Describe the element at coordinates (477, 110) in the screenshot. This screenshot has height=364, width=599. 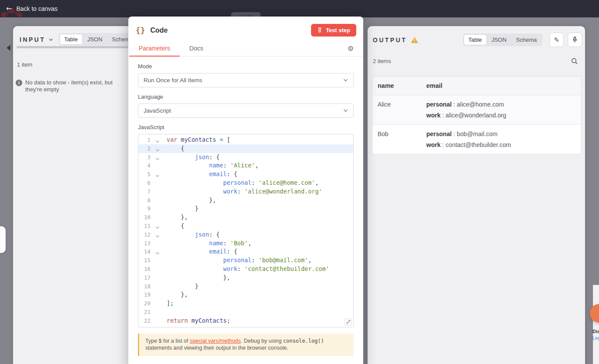
I see `table-row: Alicepersonal : alice@home.comwork : ali…` at that location.